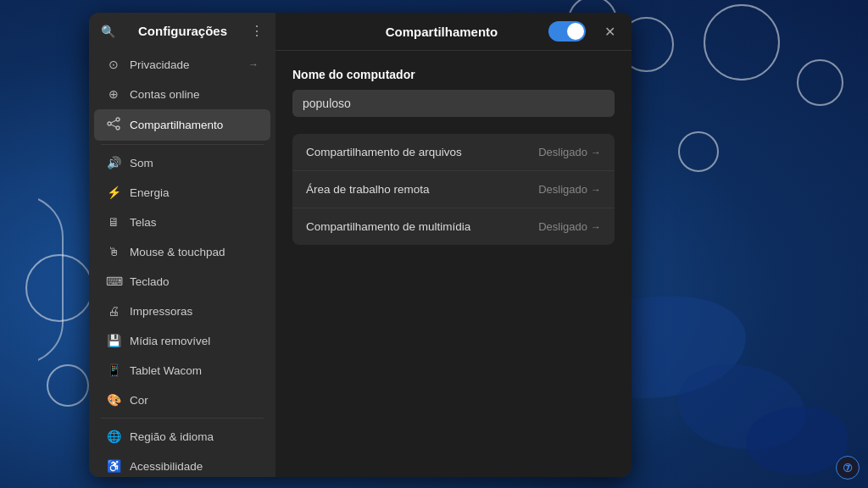  What do you see at coordinates (563, 227) in the screenshot?
I see `multimedia-sharing-status: Desligado` at bounding box center [563, 227].